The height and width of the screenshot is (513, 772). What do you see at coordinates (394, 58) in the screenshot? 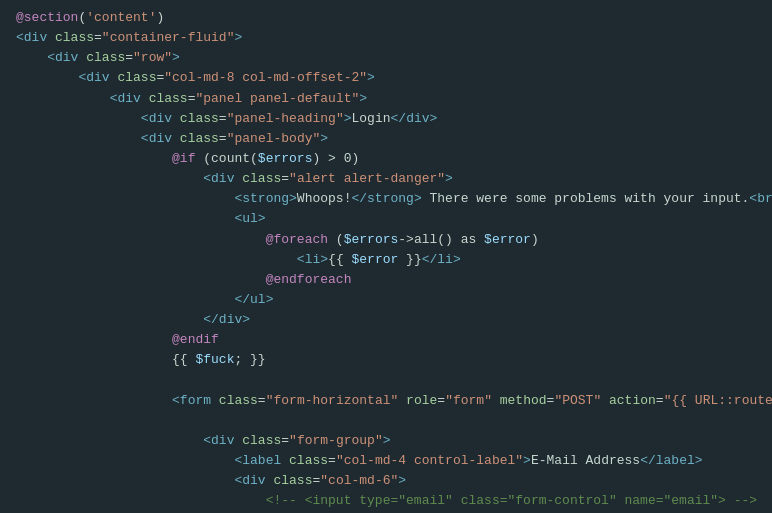
I see `line-3: <div class="row">` at bounding box center [394, 58].